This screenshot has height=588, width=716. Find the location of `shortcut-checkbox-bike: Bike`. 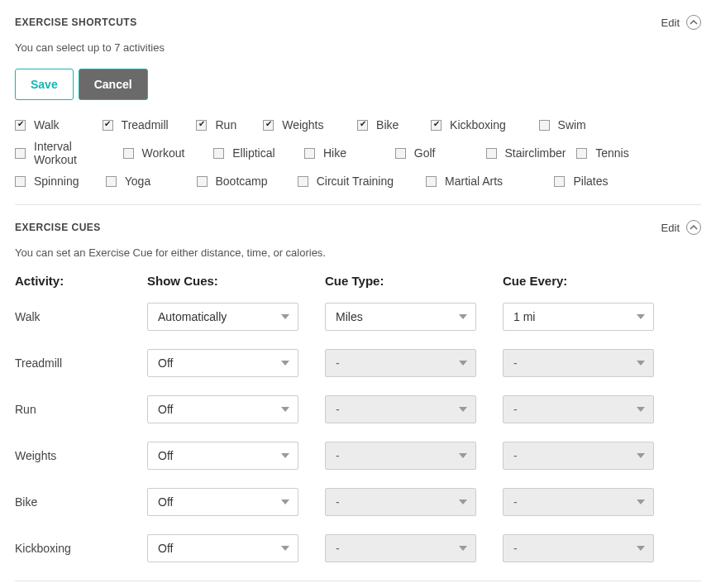

shortcut-checkbox-bike: Bike is located at coordinates (392, 125).